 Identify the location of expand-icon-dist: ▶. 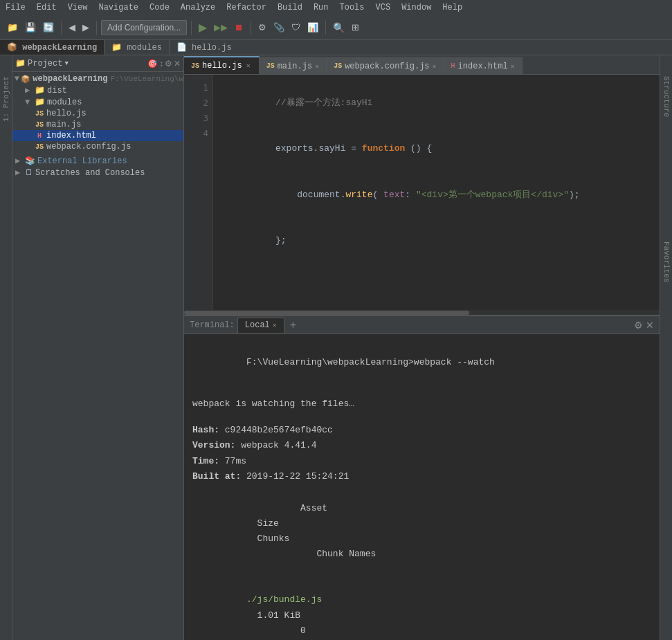
(30, 90).